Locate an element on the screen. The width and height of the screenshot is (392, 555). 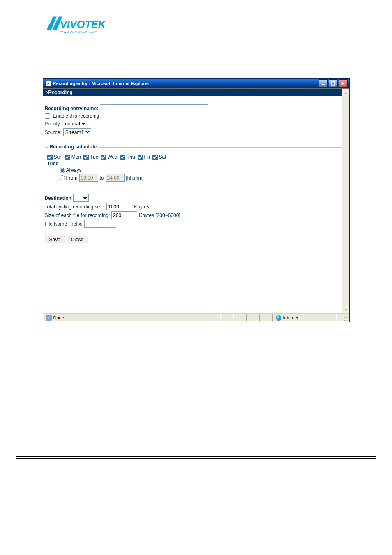
svg-text: WWW.VIVOTEK.COM is located at coordinates (79, 32).